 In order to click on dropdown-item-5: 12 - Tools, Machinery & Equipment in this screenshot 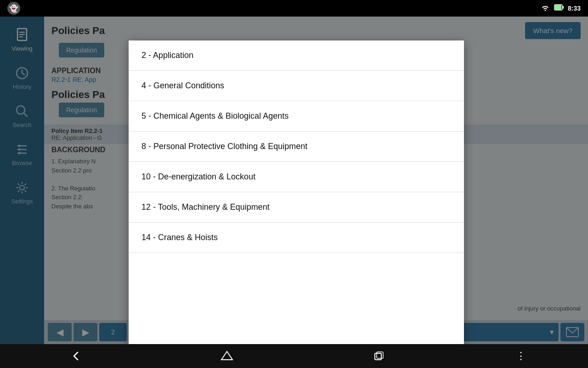, I will do `click(296, 207)`.